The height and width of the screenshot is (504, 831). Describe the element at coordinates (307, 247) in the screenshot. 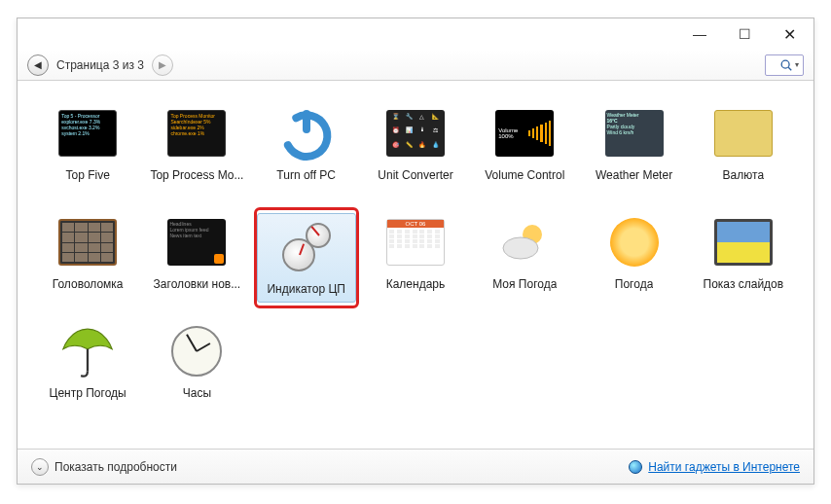

I see `cpu-gauge-icon` at that location.